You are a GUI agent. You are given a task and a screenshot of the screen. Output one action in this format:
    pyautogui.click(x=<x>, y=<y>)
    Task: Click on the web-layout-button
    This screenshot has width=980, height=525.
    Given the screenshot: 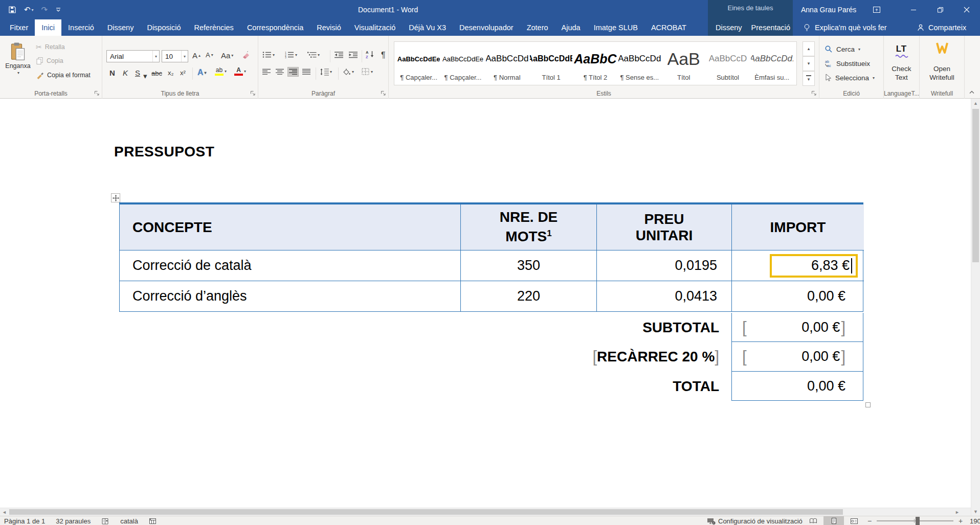 What is the action you would take?
    pyautogui.click(x=854, y=520)
    